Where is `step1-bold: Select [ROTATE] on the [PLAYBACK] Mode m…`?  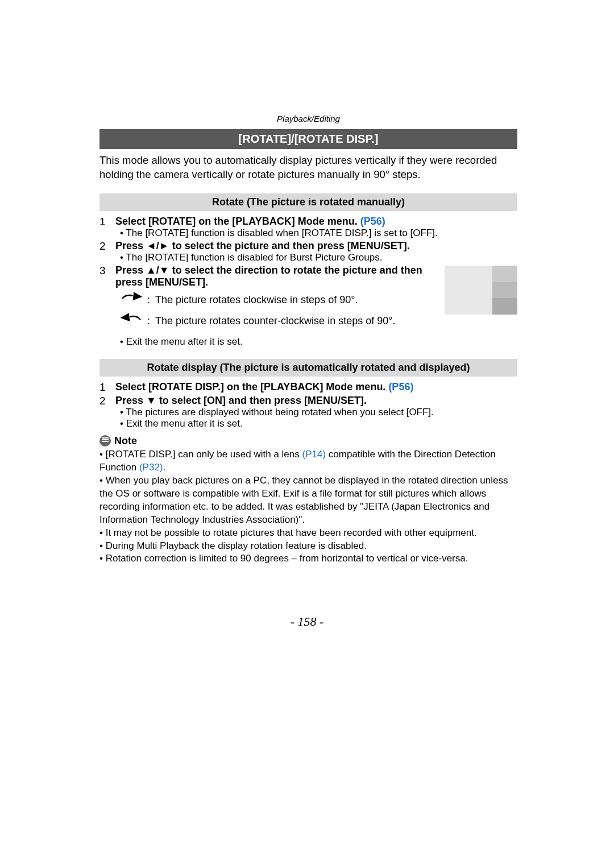
step1-bold: Select [ROTATE] on the [PLAYBACK] Mode m… is located at coordinates (238, 221).